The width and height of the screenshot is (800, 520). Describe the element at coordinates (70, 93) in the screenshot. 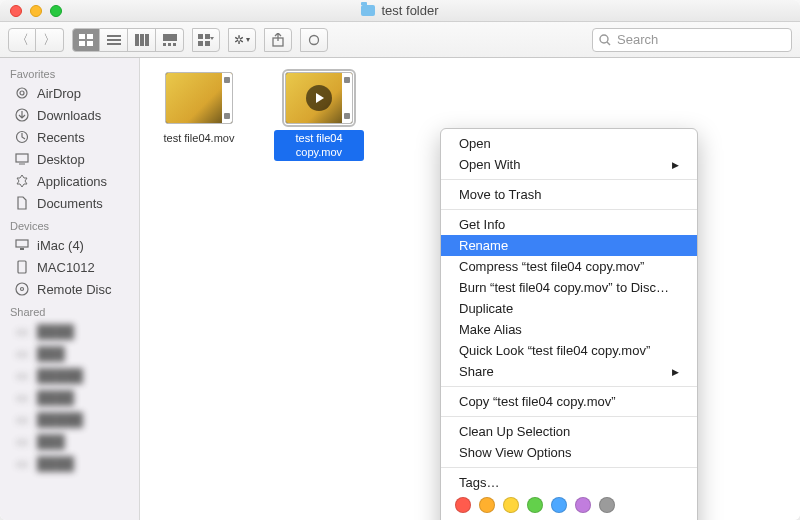

I see `sidebar-item-airdrop: AirDrop` at that location.